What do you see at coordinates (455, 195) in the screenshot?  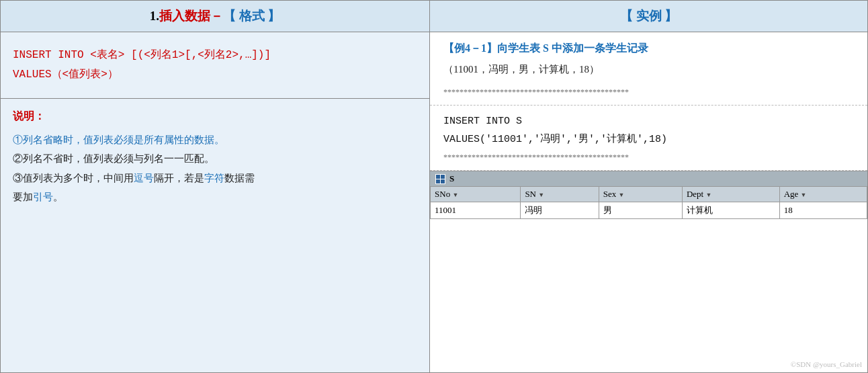 I see `sort-arrow-sno: ▼` at bounding box center [455, 195].